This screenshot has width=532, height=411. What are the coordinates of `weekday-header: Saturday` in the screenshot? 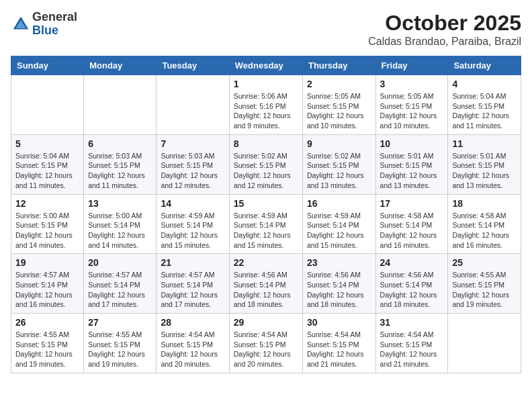 It's located at (485, 66).